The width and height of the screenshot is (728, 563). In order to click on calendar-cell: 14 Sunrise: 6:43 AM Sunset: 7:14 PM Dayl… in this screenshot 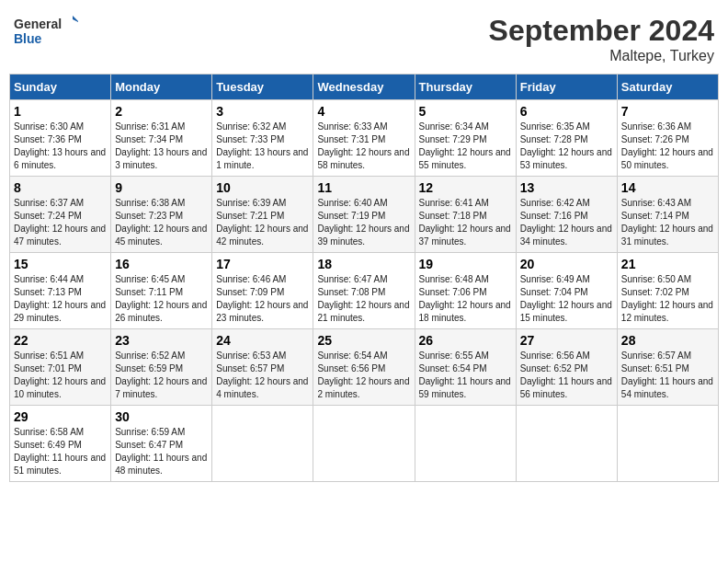, I will do `click(667, 215)`.